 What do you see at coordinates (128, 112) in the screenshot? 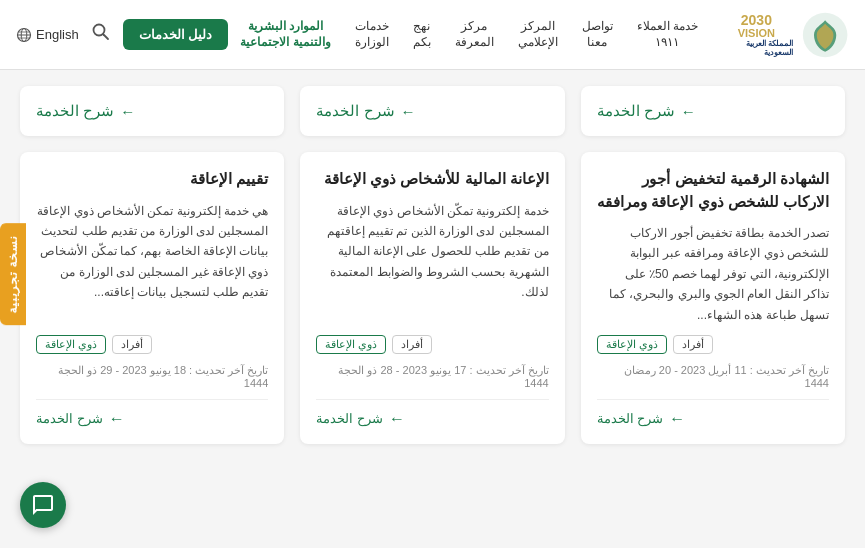
I see `arrow-icon-3: ←` at bounding box center [128, 112].